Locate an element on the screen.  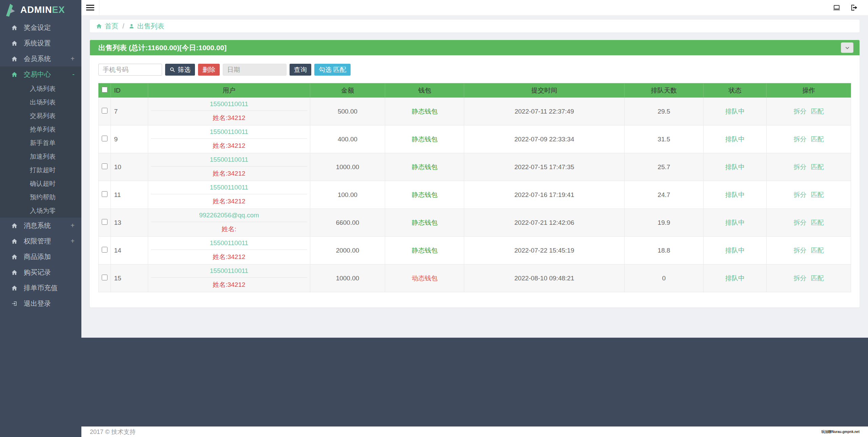
cell-queue-days: 18.8 is located at coordinates (664, 251).